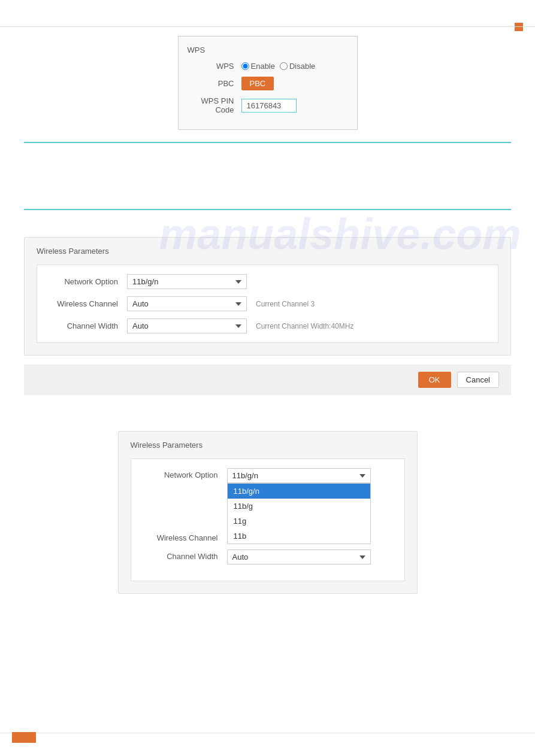 Image resolution: width=535 pixels, height=756 pixels. I want to click on wireless-panel-inner: Network Option 11b/g/n 11b/g 11g 11b Wir…, so click(267, 304).